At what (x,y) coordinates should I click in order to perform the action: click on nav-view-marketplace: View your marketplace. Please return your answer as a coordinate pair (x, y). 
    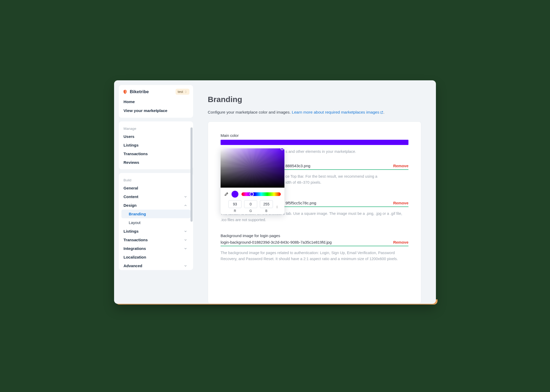
    Looking at the image, I should click on (156, 111).